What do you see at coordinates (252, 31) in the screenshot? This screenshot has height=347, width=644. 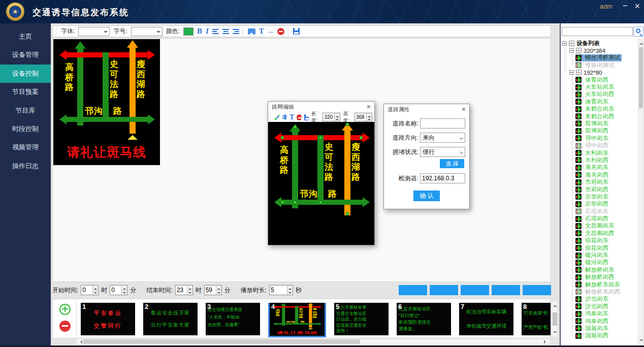 I see `insert-image-icon` at bounding box center [252, 31].